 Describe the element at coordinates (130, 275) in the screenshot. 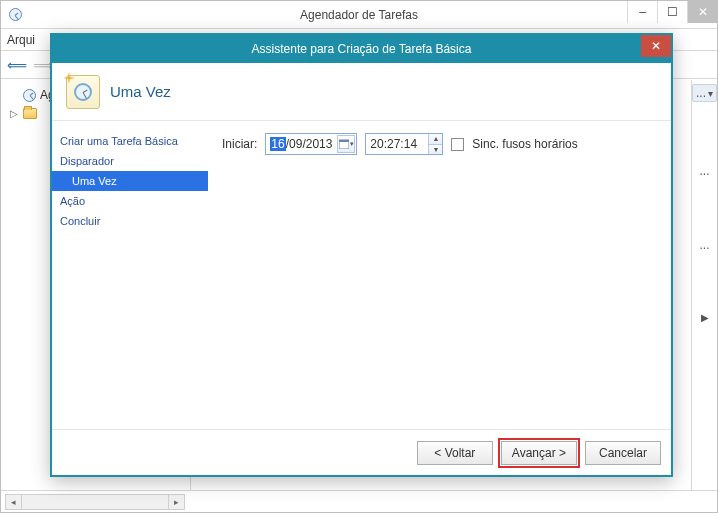

I see `wizard-steps: Criar uma Tarefa Básica Disparador Uma V…` at that location.